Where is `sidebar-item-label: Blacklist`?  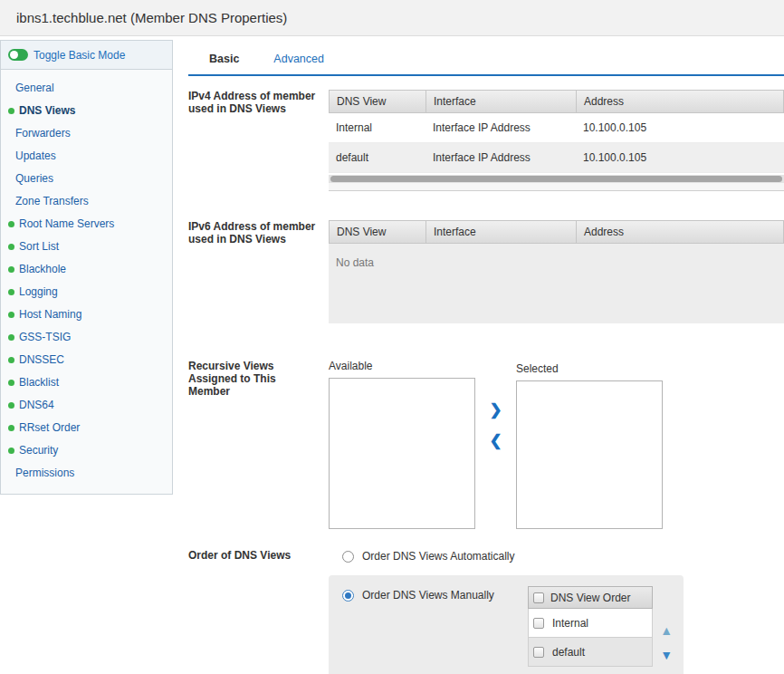 sidebar-item-label: Blacklist is located at coordinates (39, 382).